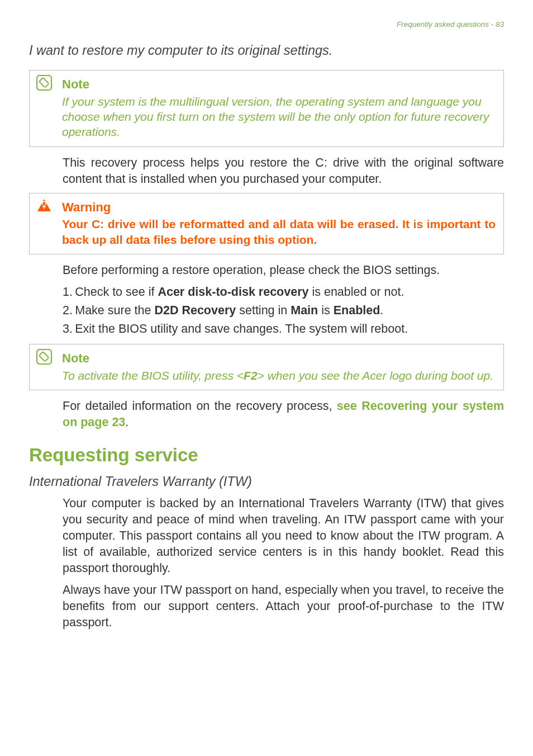  I want to click on note-text-span: > when you see the Acer logo during boot…, so click(375, 376).